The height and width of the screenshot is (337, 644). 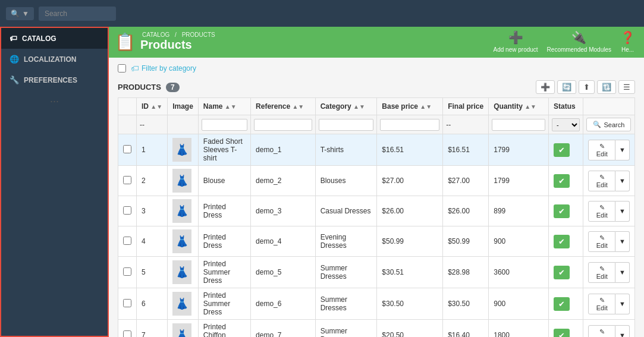 What do you see at coordinates (448, 125) in the screenshot?
I see `filter-fp-placeholder: --` at bounding box center [448, 125].